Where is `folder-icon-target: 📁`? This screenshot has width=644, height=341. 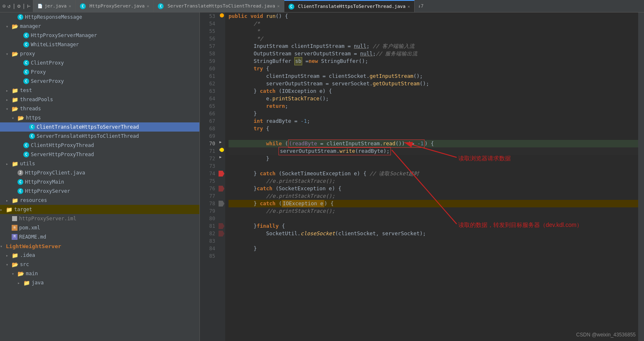
folder-icon-target: 📁 is located at coordinates (9, 210).